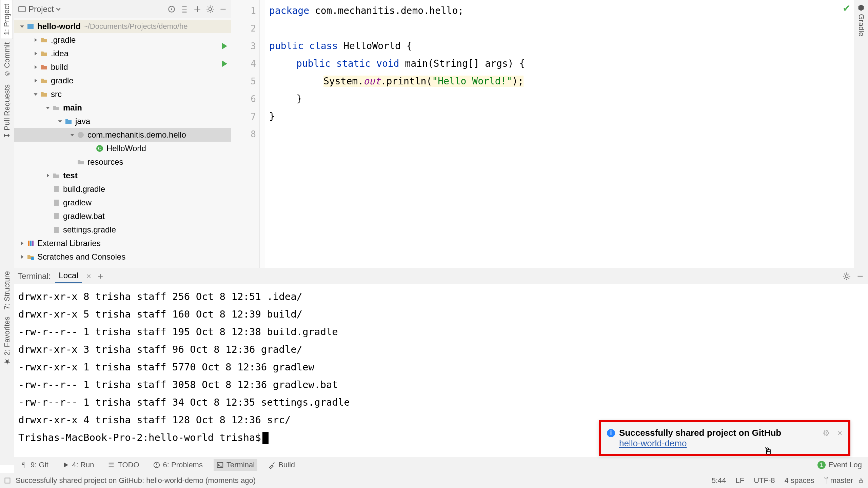  I want to click on tool-problems: 6: Problems, so click(178, 465).